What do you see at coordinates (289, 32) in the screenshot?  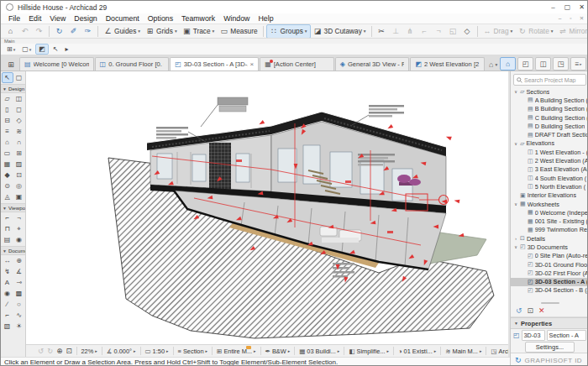 I see `groups-button: ∷Groups▾` at bounding box center [289, 32].